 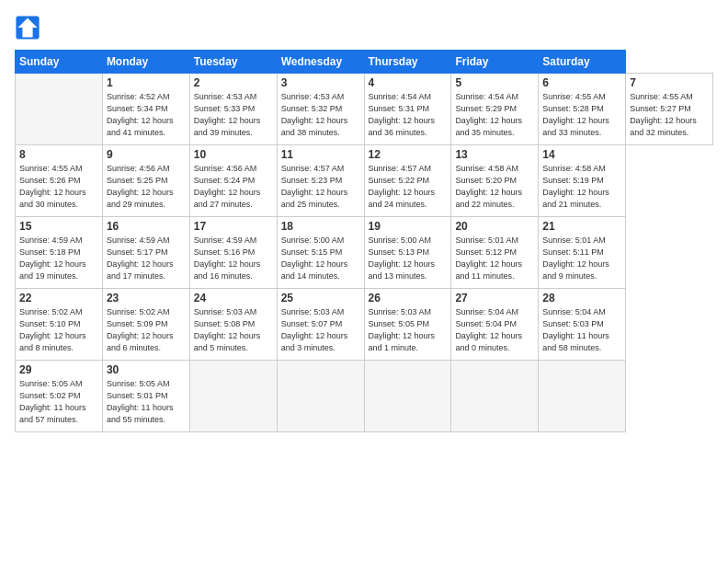 What do you see at coordinates (495, 181) in the screenshot?
I see `calendar-cell: 13Sunrise: 4:58 AMSunset: 5:20 PMDayligh…` at bounding box center [495, 181].